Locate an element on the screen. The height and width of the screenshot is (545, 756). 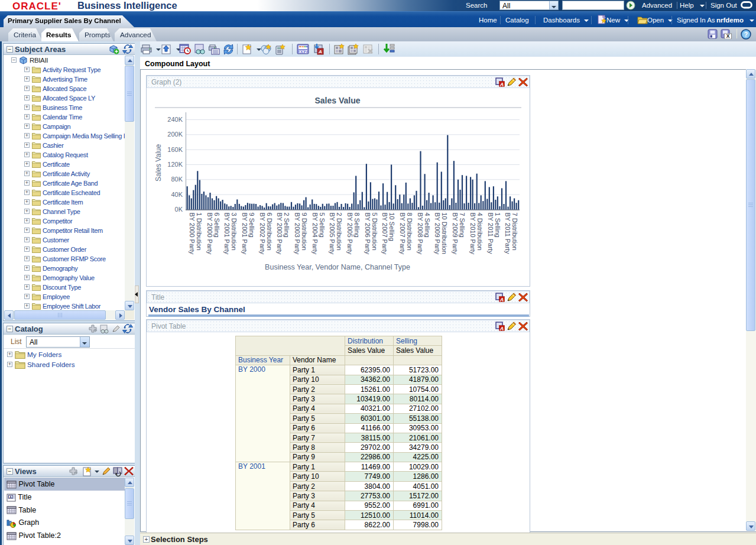
svg-text: 200K is located at coordinates (175, 134).